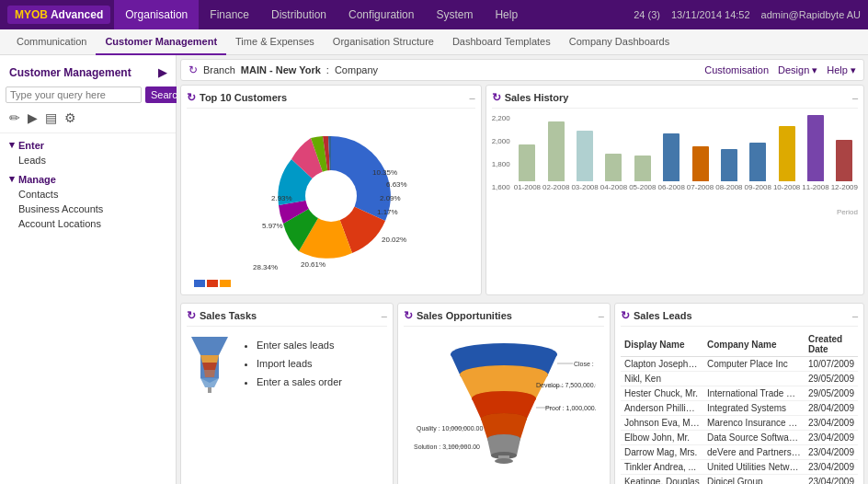  Describe the element at coordinates (585, 161) in the screenshot. I see `bar-03-2008: 03-2008` at that location.